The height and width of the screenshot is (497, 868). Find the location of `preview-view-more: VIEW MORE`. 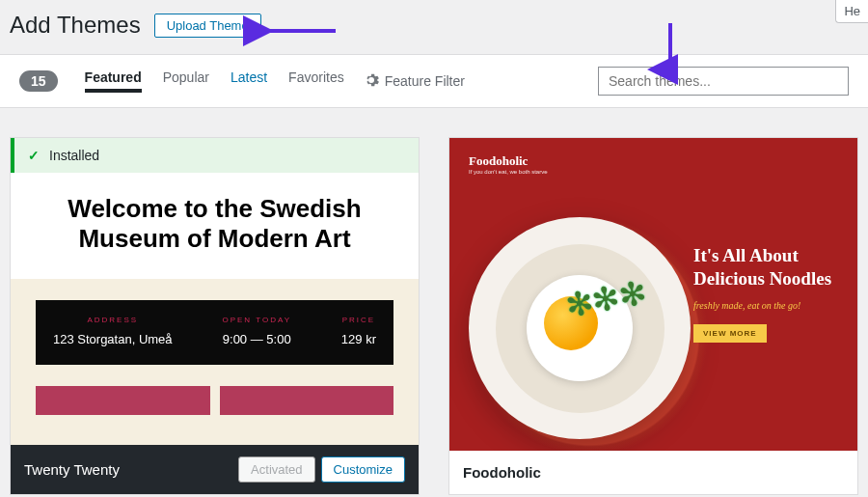

preview-view-more: VIEW MORE is located at coordinates (730, 334).